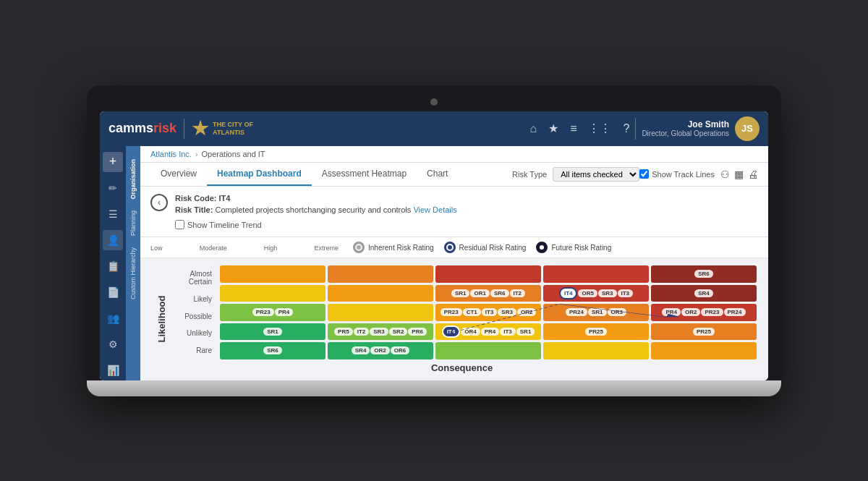 This screenshot has height=481, width=868. Describe the element at coordinates (596, 332) in the screenshot. I see `cell-3-3: PR25` at that location.